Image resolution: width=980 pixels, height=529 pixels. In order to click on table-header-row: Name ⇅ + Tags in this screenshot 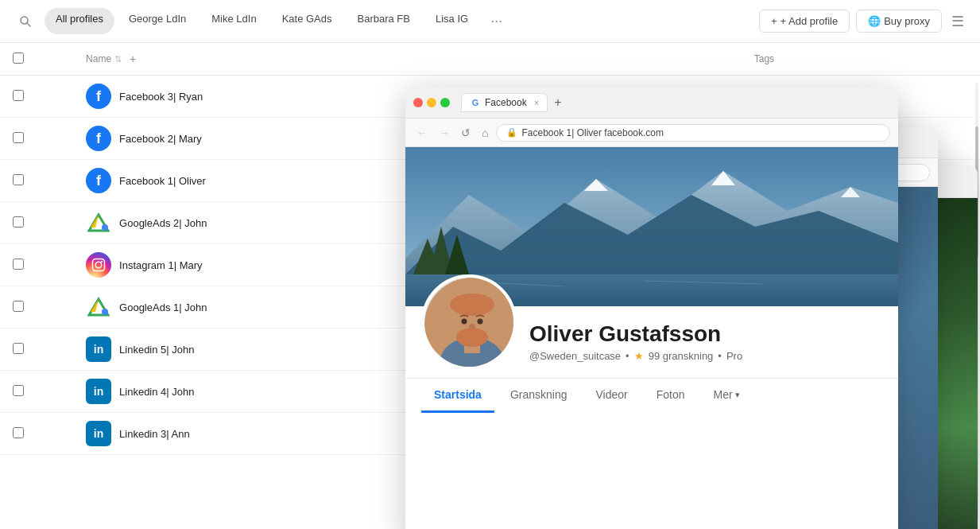, I will do `click(490, 59)`.